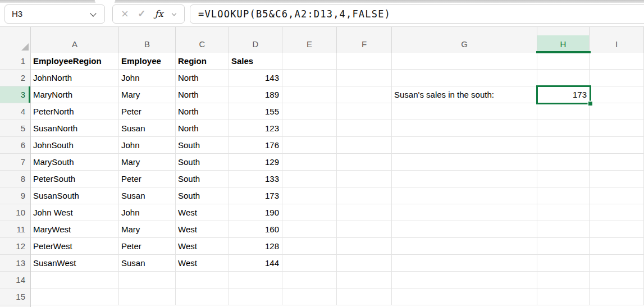 This screenshot has height=307, width=644. Describe the element at coordinates (465, 95) in the screenshot. I see `cell-G3-label: Susan's sales in the south:` at that location.